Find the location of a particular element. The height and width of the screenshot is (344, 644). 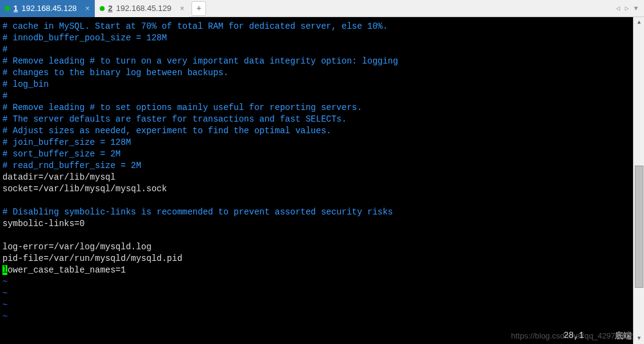

nav-right-icon: ▷ is located at coordinates (627, 9).